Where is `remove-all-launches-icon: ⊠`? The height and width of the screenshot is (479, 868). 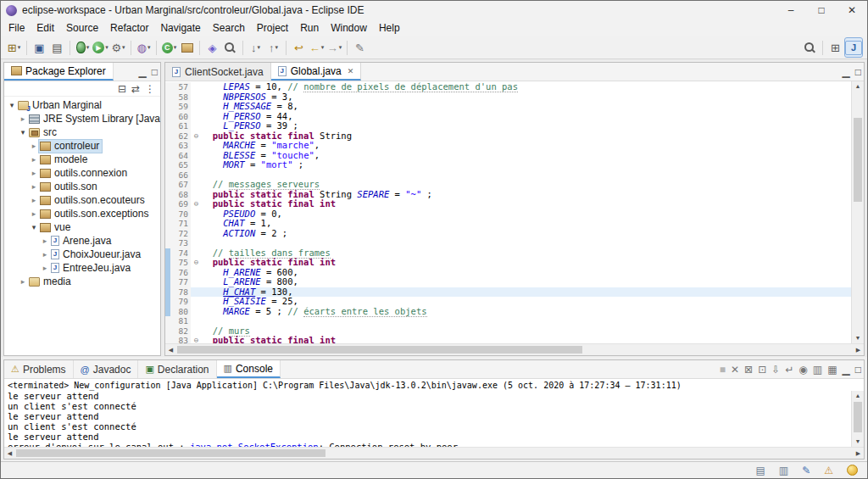 remove-all-launches-icon: ⊠ is located at coordinates (748, 370).